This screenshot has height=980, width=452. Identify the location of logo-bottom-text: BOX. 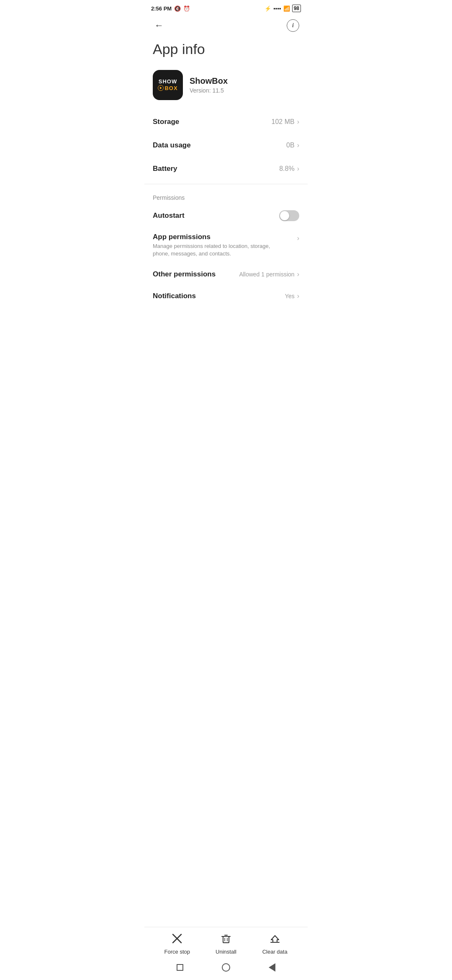
(171, 88).